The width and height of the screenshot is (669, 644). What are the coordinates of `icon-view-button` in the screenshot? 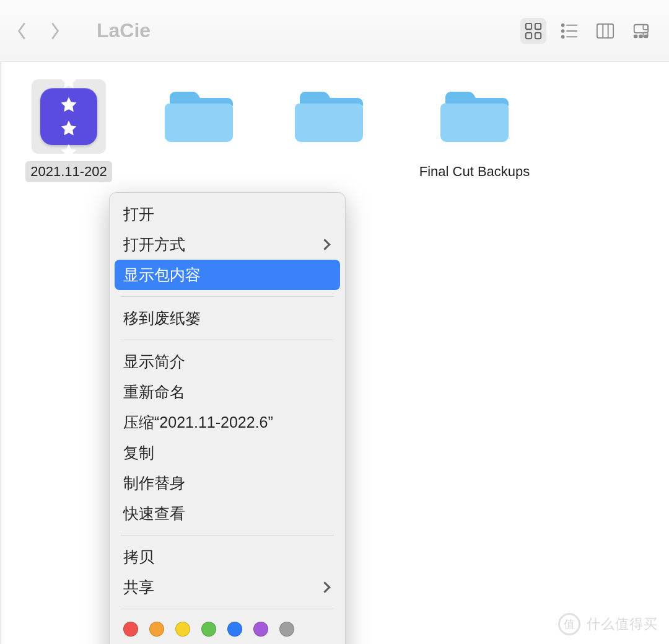 It's located at (533, 31).